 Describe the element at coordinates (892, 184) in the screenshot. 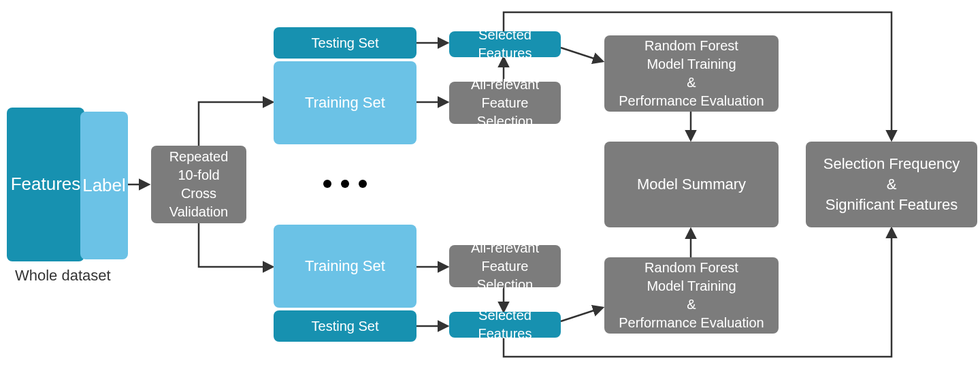

I see `sel-freq-box: Selection Frequency & Significant Featur…` at that location.